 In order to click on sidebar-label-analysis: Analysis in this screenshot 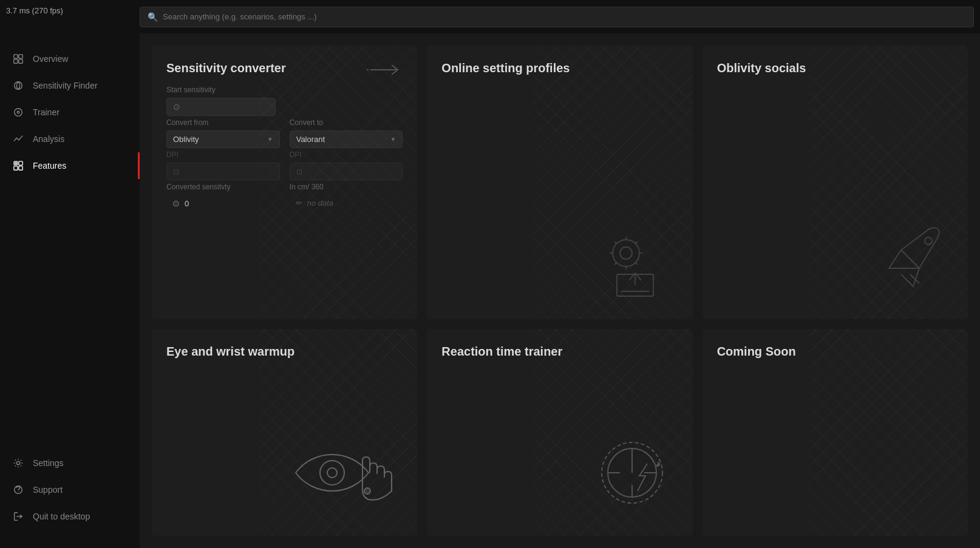, I will do `click(49, 139)`.